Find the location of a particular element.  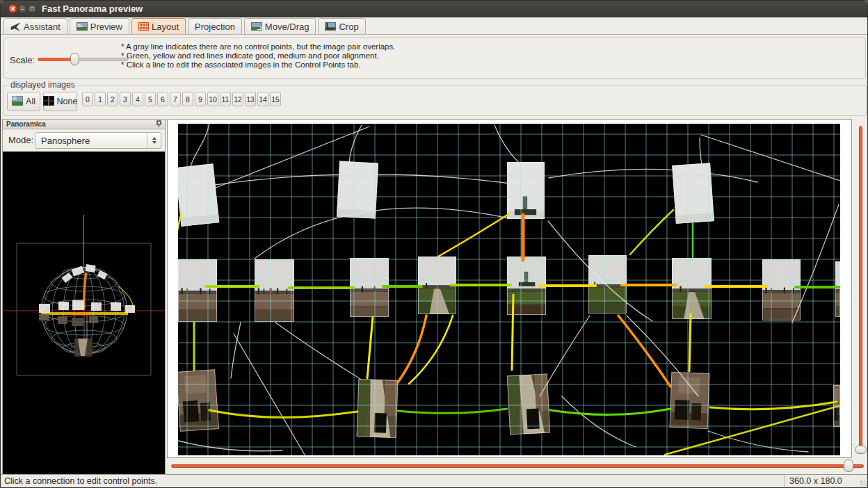

image-toggle-buttons: 0123456789101112131415 is located at coordinates (182, 99).